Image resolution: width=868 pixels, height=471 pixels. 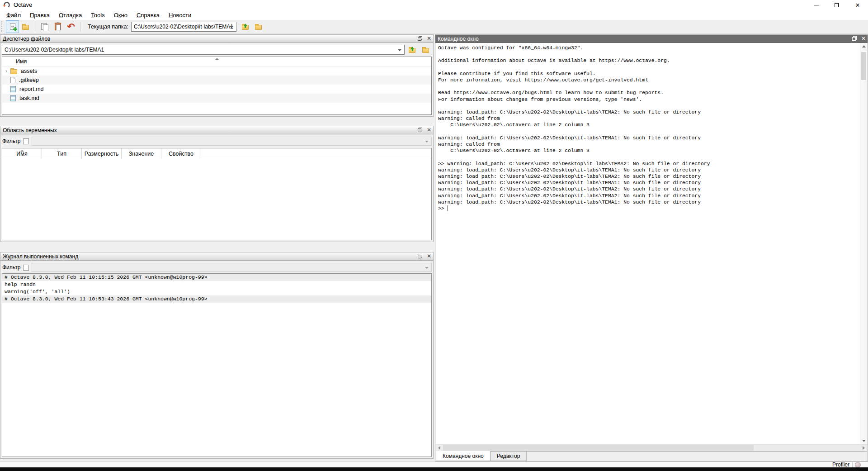 I want to click on scroll-left-icon, so click(x=439, y=448).